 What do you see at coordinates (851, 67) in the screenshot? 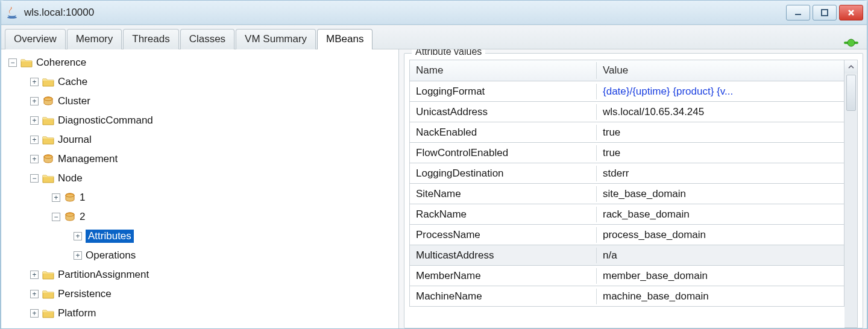
I see `scroll-up-button` at bounding box center [851, 67].